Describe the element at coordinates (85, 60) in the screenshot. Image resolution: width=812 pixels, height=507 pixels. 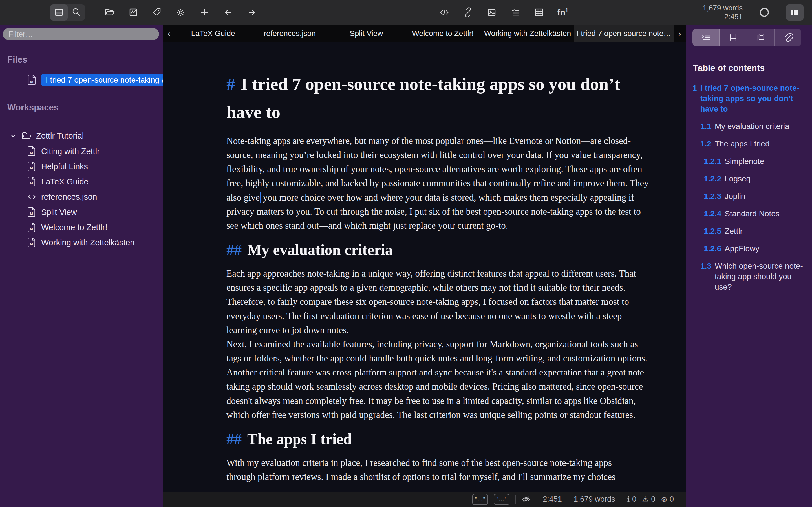
I see `files-section-title: Files` at that location.